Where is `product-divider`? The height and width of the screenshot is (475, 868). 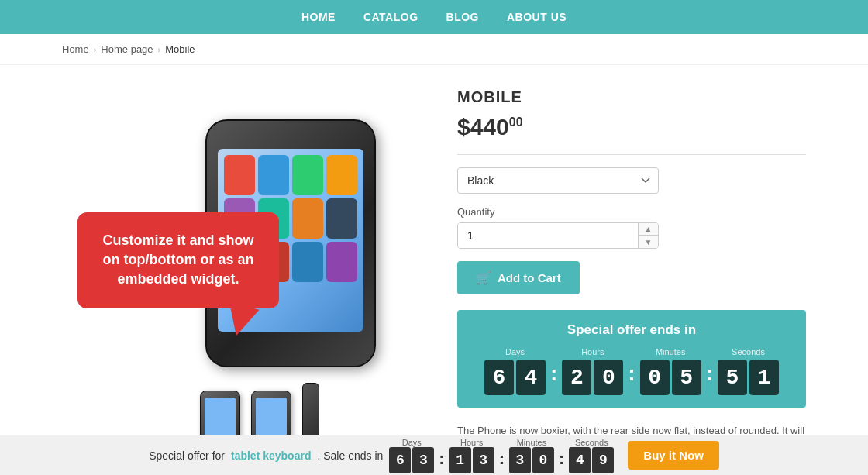
product-divider is located at coordinates (632, 155).